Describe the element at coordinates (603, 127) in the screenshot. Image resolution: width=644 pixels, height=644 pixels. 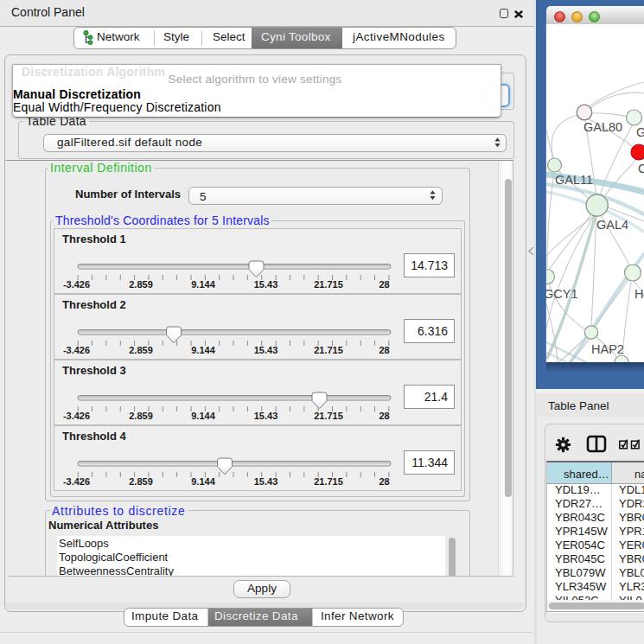
I see `svg-text: GAL80` at that location.